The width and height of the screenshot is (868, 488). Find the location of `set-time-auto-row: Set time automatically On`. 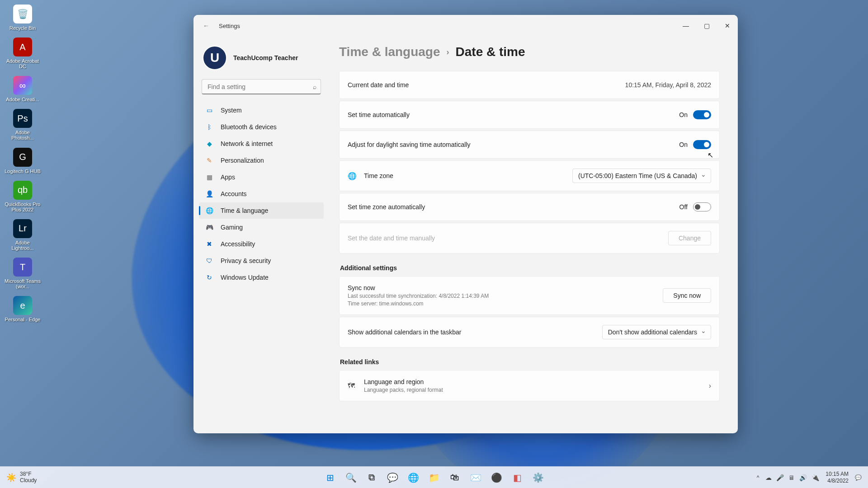

set-time-auto-row: Set time automatically On is located at coordinates (529, 115).